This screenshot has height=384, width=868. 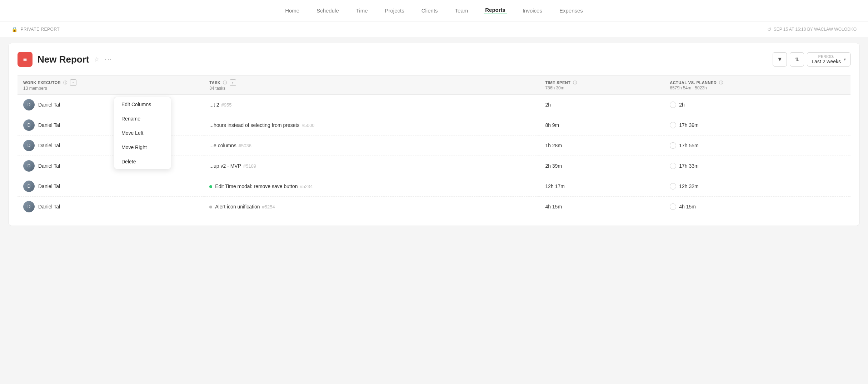 I want to click on task-id: #5036, so click(x=245, y=146).